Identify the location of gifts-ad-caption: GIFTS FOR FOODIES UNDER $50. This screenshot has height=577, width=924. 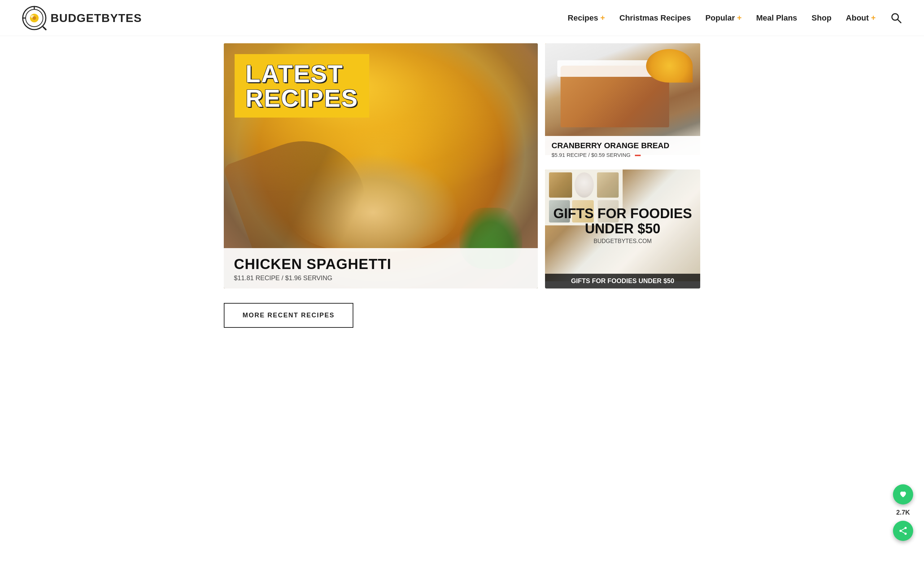
(622, 281).